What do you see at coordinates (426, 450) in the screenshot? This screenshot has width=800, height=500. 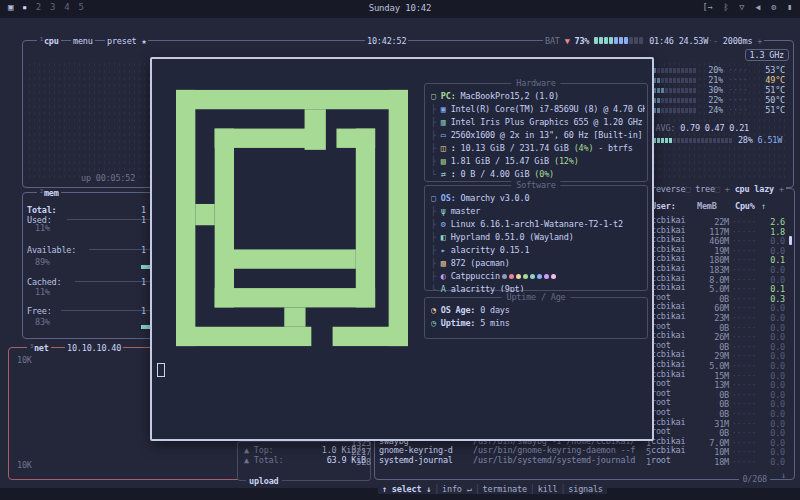 I see `proc-name: gnome-keyring-d` at bounding box center [426, 450].